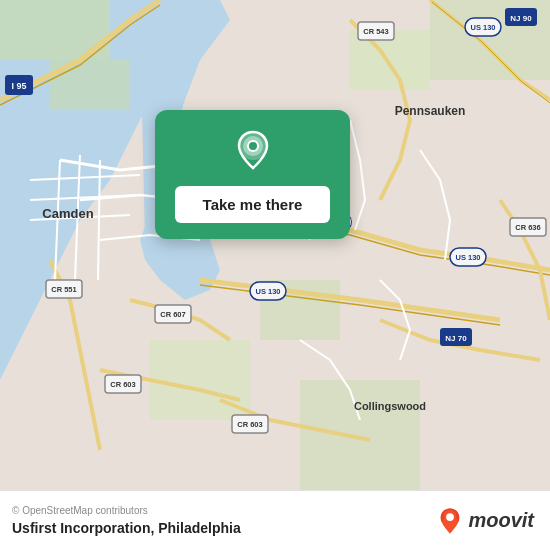 Image resolution: width=550 pixels, height=550 pixels. I want to click on svg-text: Pennsauken, so click(430, 111).